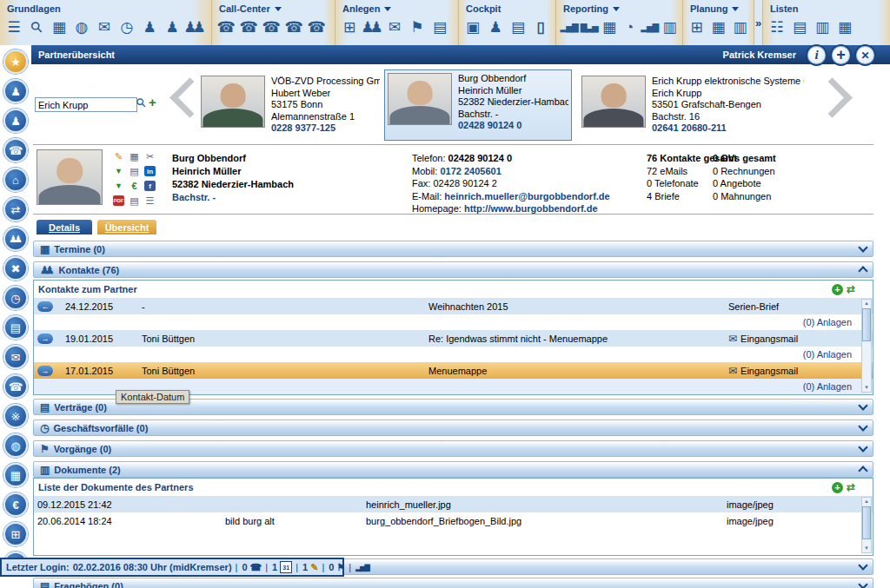 The image size is (890, 588). What do you see at coordinates (118, 171) in the screenshot?
I see `download-icon` at bounding box center [118, 171].